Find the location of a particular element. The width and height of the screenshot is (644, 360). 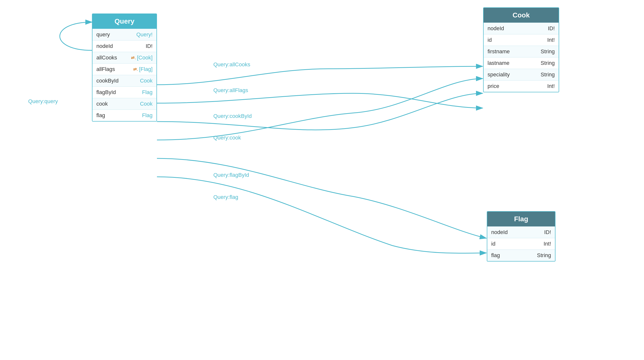

table-row: speciality String is located at coordinates (521, 75).